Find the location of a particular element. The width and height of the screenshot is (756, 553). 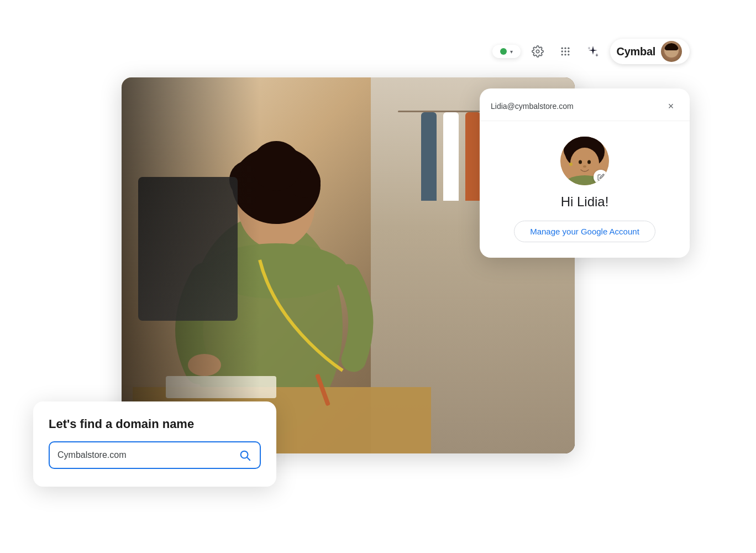

account-card-body: Hi Lidia! Manage your Google Account is located at coordinates (585, 189).